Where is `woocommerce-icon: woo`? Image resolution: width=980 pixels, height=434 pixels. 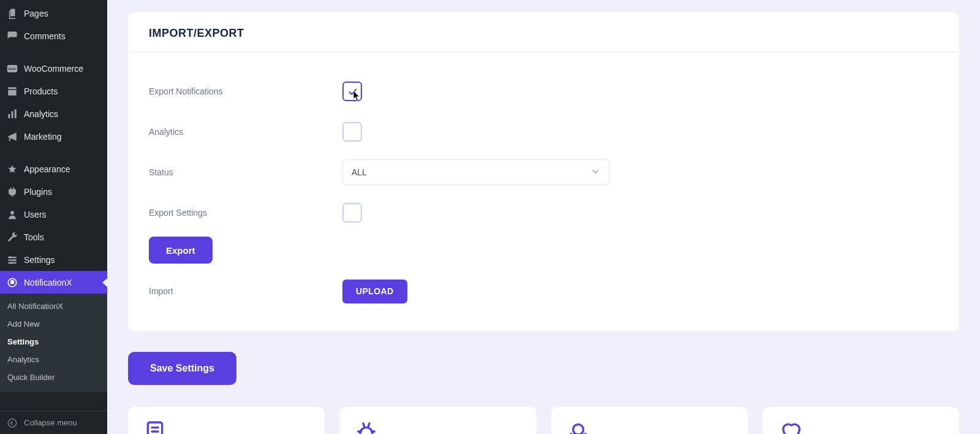
woocommerce-icon: woo is located at coordinates (12, 69).